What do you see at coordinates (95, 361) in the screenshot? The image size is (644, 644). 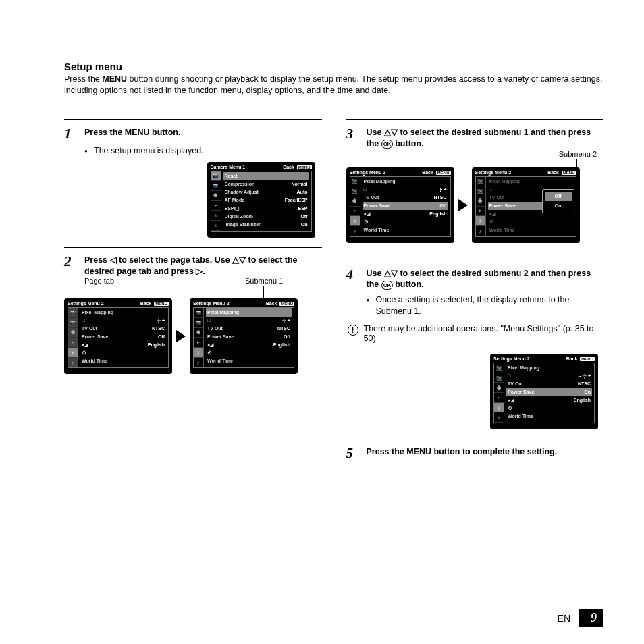 I see `menu-row-label: World Time` at bounding box center [95, 361].